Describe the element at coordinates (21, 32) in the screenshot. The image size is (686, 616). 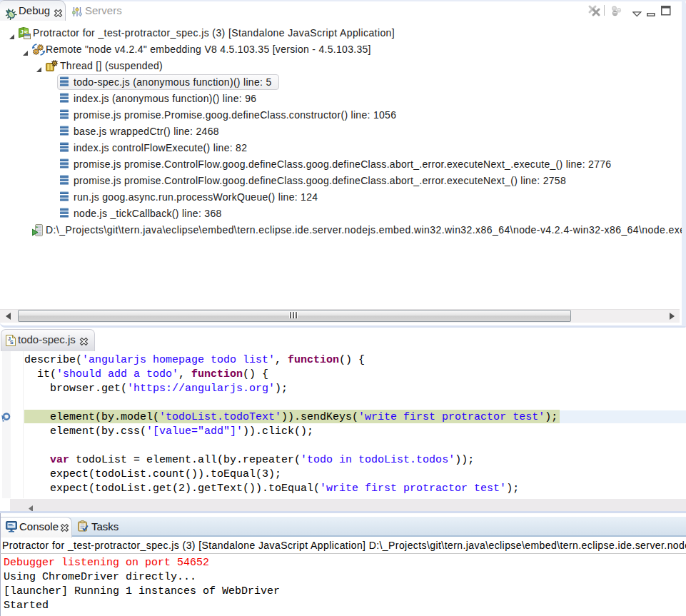
I see `svg-text: J` at that location.